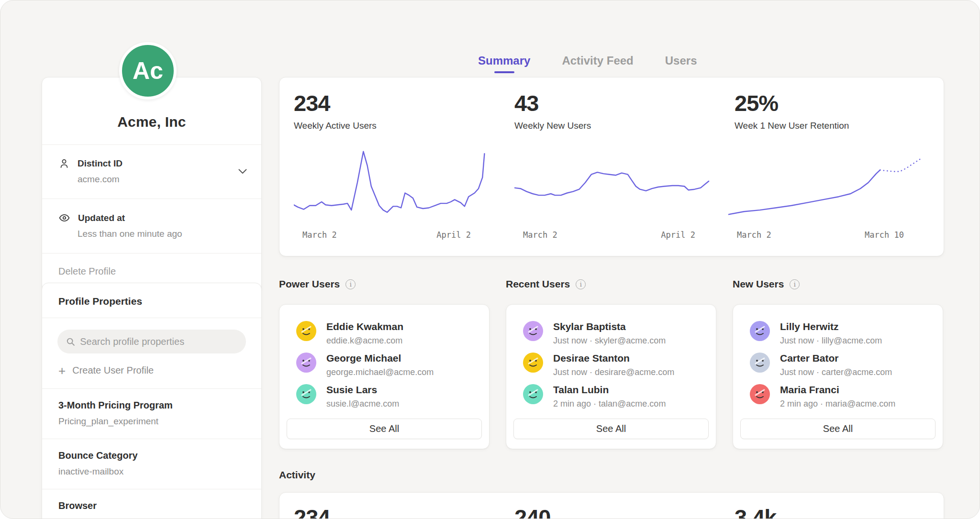 The image size is (980, 519). Describe the element at coordinates (152, 455) in the screenshot. I see `property-label: Bounce Category` at that location.